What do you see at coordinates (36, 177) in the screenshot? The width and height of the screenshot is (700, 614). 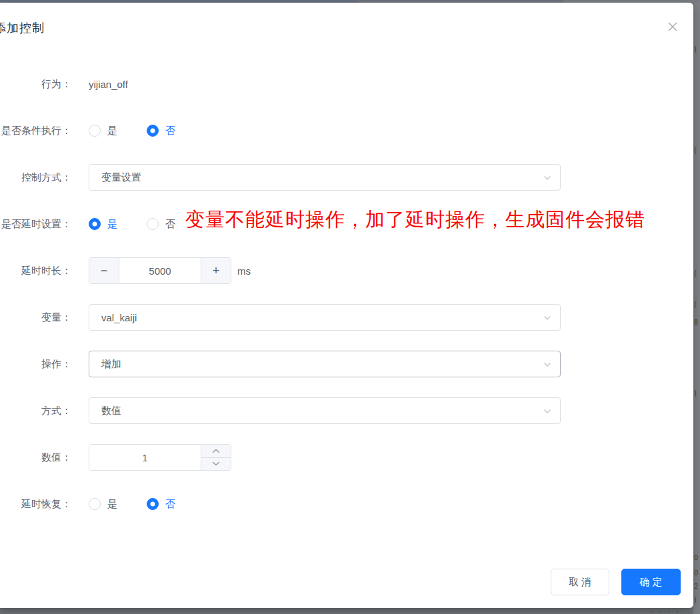 I see `control-mode-label: 控制方式：` at bounding box center [36, 177].